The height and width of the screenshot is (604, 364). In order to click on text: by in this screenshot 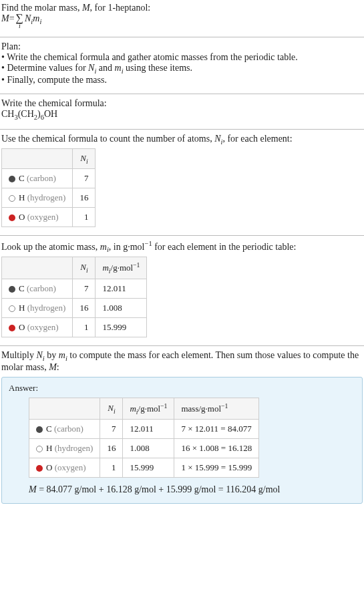, I will do `click(52, 355)`.